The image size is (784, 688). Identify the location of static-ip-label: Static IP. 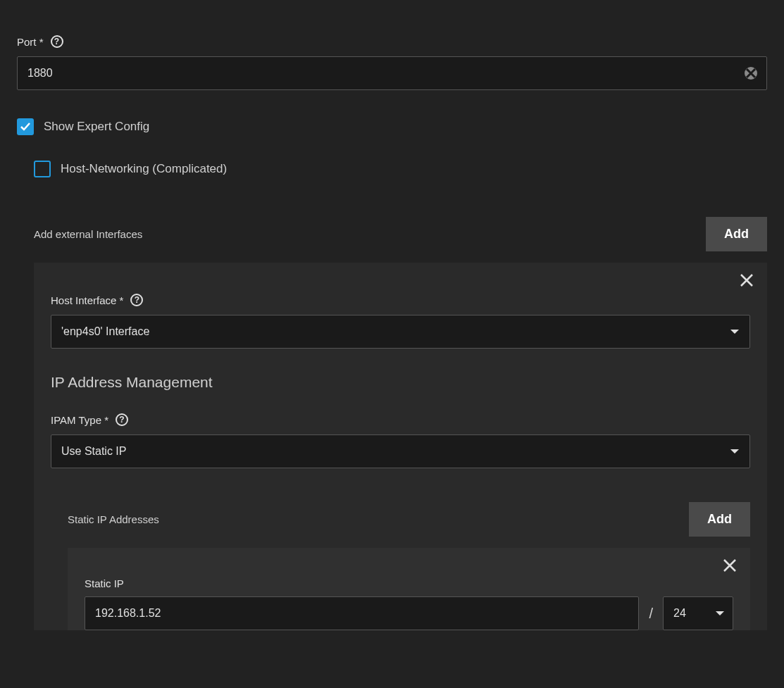
(104, 583).